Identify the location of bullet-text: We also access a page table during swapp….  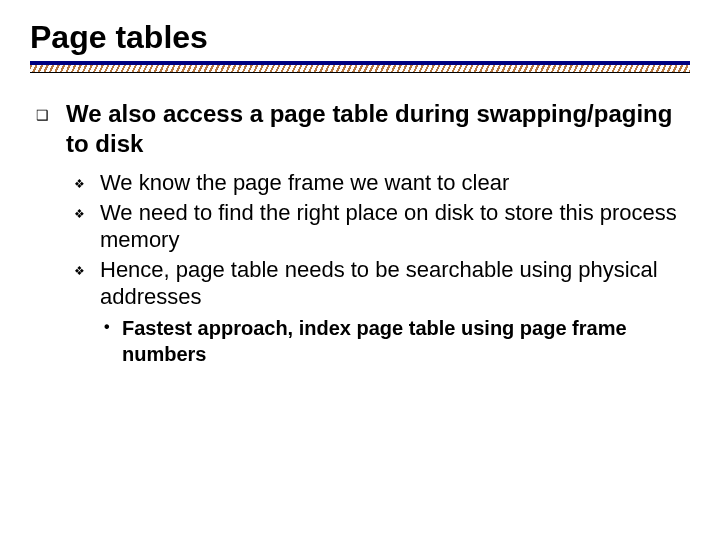
(378, 129).